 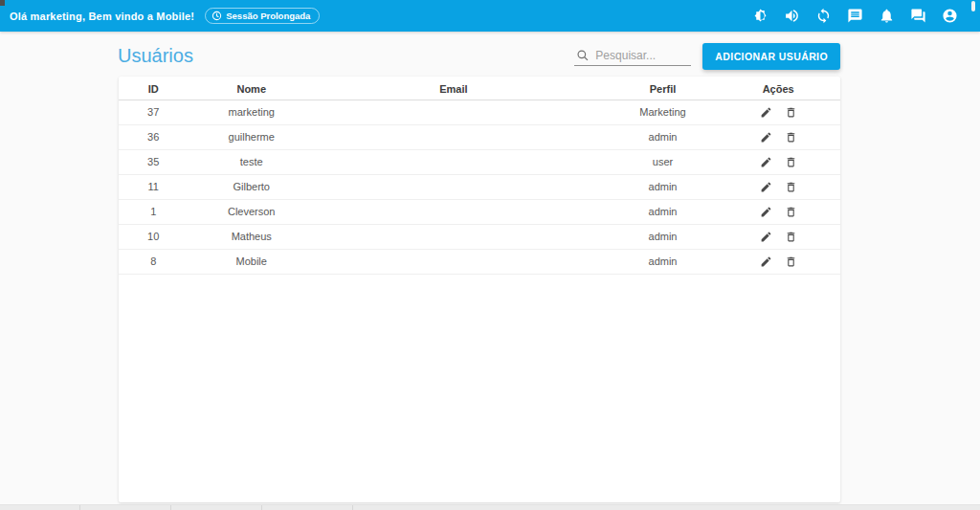 What do you see at coordinates (153, 187) in the screenshot?
I see `cell-id: 11` at bounding box center [153, 187].